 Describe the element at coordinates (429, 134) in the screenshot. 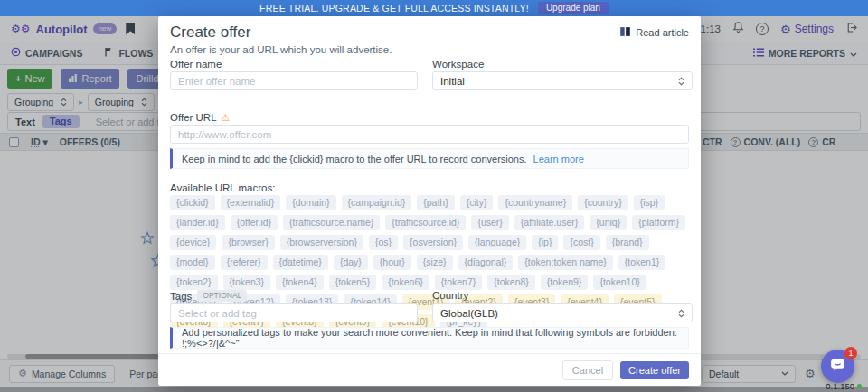

I see `offer-url-input` at that location.